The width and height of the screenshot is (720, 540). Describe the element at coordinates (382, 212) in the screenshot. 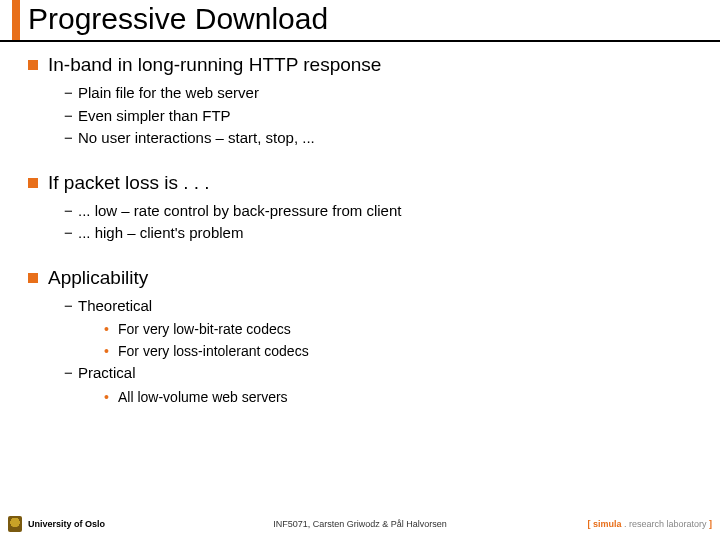

I see `list-item: ... low – rate control by back-pressure …` at that location.